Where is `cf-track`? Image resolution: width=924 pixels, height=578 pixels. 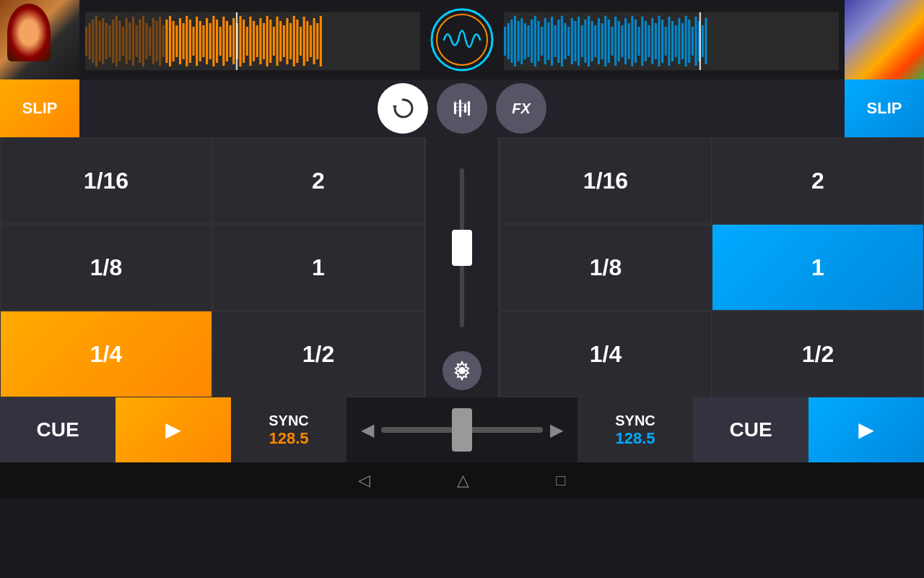
cf-track is located at coordinates (462, 430).